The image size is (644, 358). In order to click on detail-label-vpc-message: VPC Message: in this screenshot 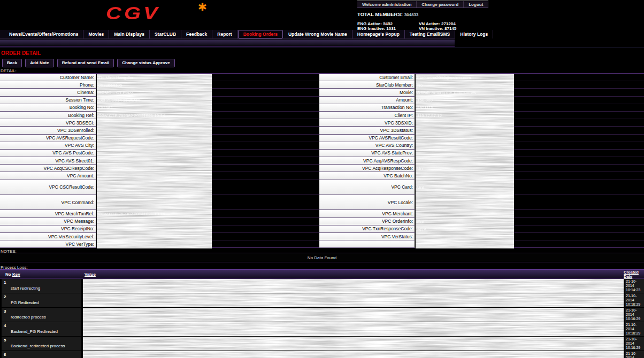, I will do `click(48, 222)`.